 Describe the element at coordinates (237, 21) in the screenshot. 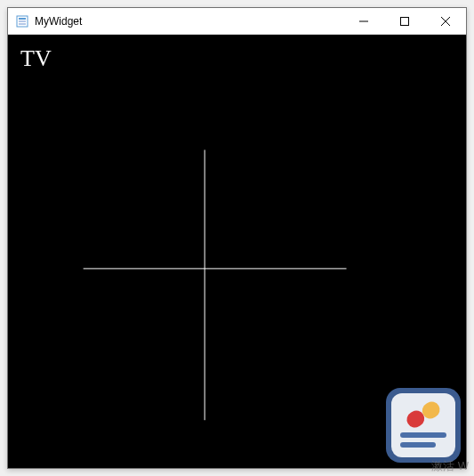

I see `titlebar: MyWidget` at that location.